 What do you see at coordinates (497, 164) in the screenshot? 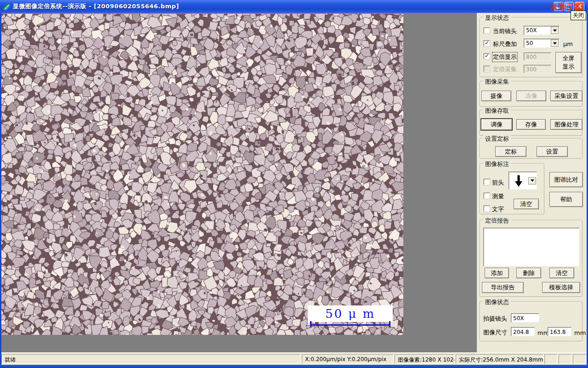
I see `group-annotation-label: 图像标注` at bounding box center [497, 164].